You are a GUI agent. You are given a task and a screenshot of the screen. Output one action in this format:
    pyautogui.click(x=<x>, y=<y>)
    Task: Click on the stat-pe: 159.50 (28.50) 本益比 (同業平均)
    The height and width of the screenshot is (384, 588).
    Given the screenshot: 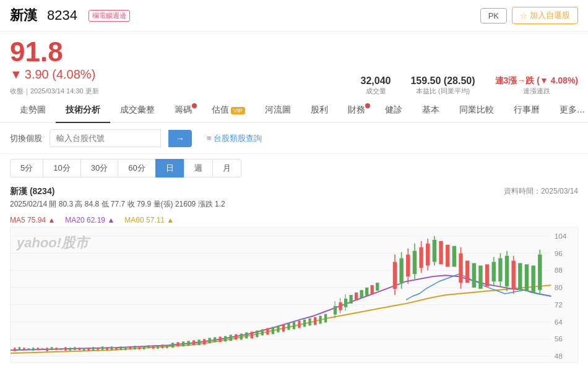 What is the action you would take?
    pyautogui.click(x=443, y=85)
    